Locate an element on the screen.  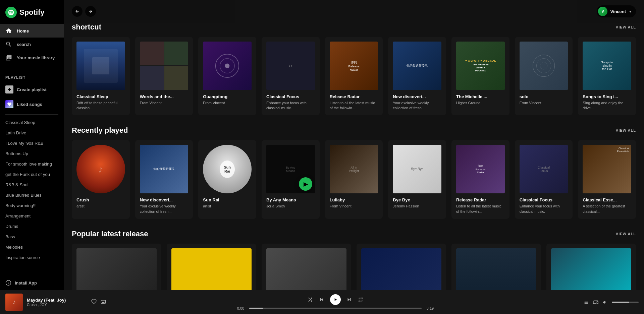
popular-image-3: ▶ is located at coordinates (307, 269).